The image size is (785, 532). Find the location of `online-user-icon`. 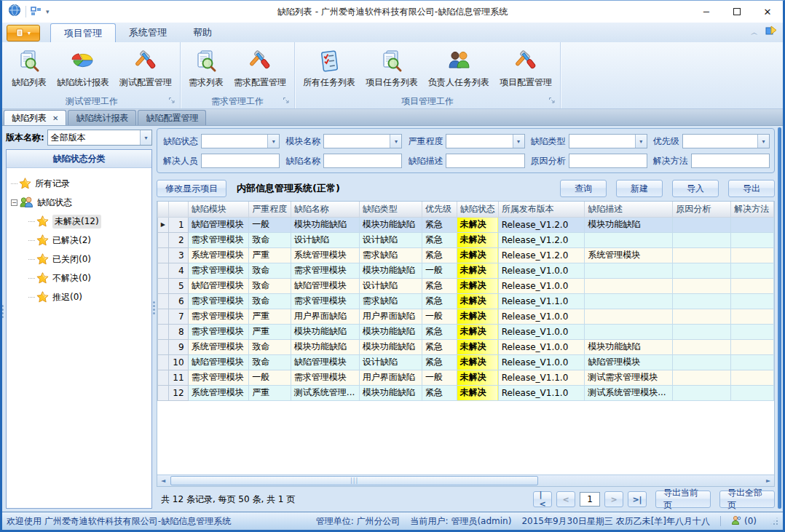

online-user-icon is located at coordinates (736, 521).